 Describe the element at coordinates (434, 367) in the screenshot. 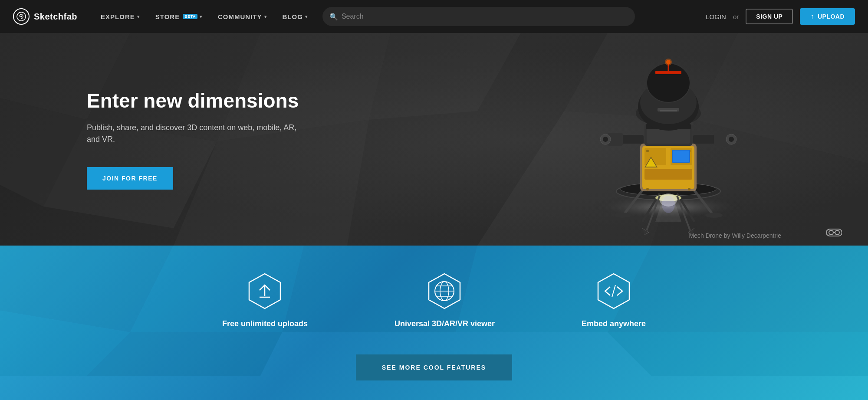

I see `see-more-button: SEE MORE COOL FEATURES` at that location.